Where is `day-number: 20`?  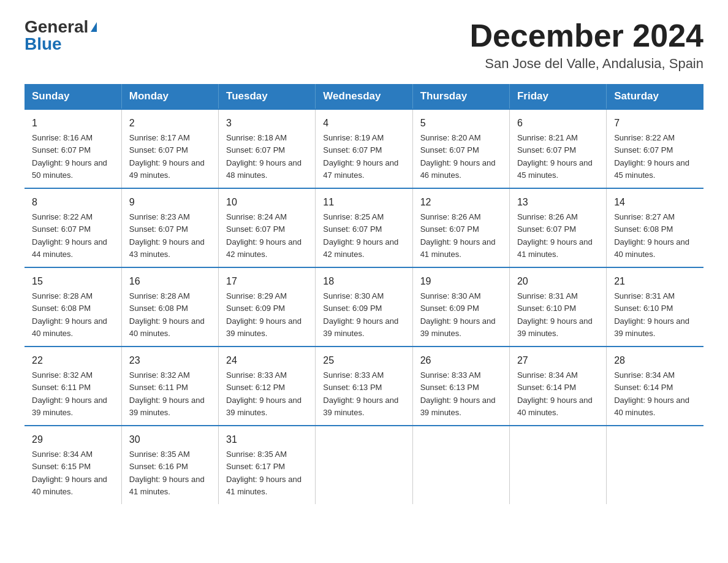 day-number: 20 is located at coordinates (558, 282).